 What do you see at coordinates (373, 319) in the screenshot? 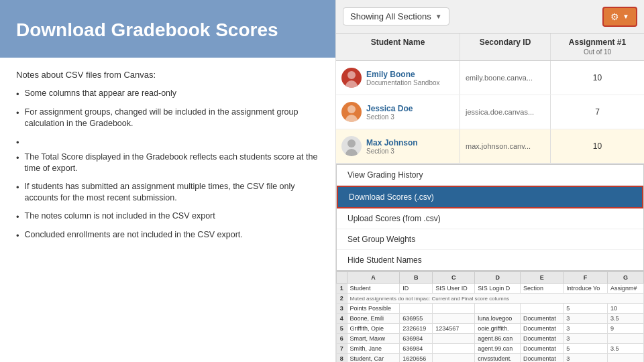
I see `sheet-cell: Boone, Emili` at bounding box center [373, 319].